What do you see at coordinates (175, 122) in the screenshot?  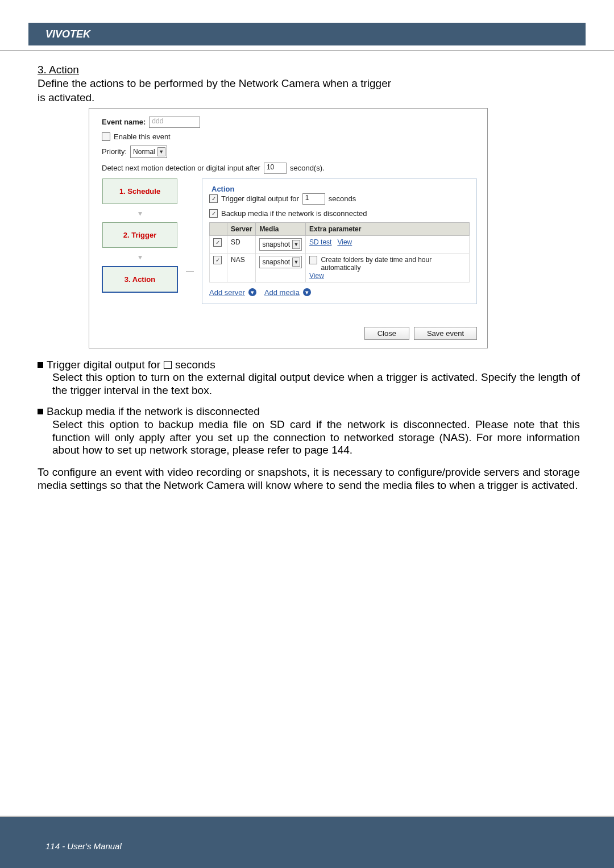 I see `event-name-input: ddd` at bounding box center [175, 122].